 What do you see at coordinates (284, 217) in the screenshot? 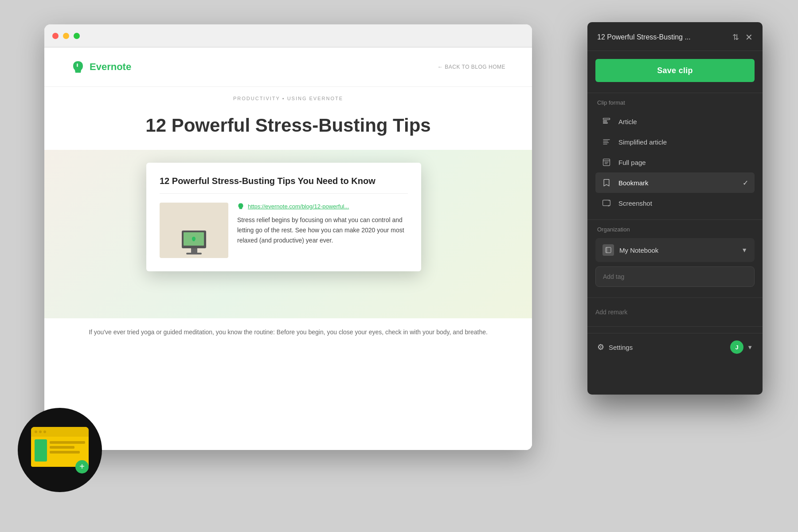
I see `preview-card: 12 Powerful Stress-Busting Tips You Need…` at bounding box center [284, 217].